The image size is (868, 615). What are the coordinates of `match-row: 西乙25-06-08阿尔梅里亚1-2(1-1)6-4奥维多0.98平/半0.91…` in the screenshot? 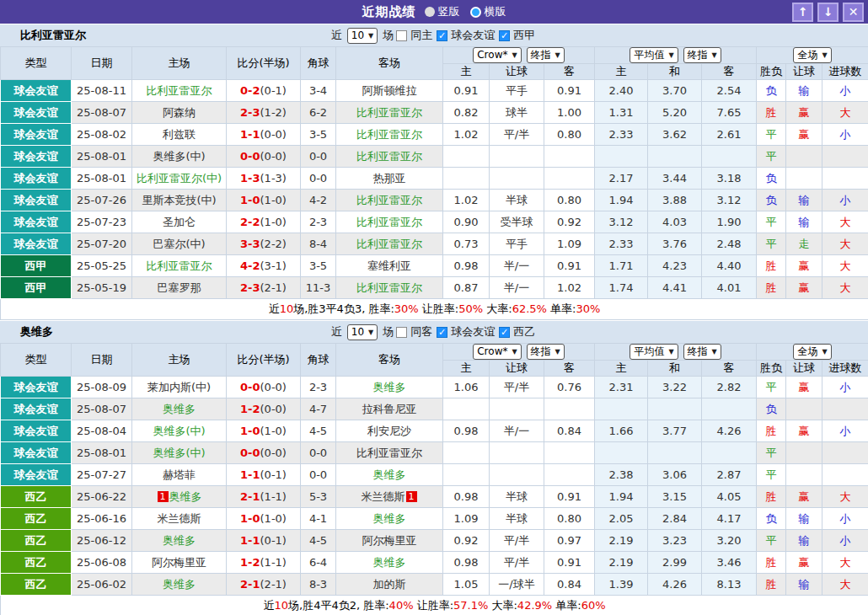 It's located at (435, 563).